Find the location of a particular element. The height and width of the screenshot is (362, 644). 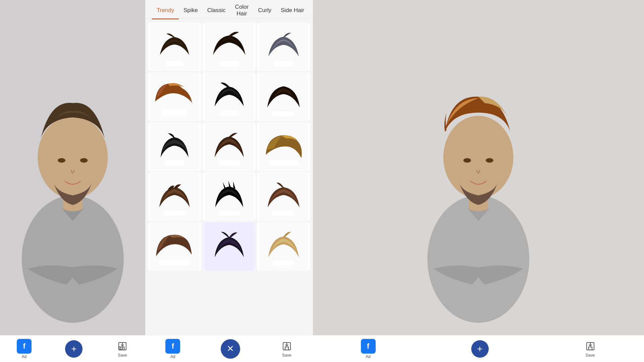

center-save-button: Save is located at coordinates (287, 349).